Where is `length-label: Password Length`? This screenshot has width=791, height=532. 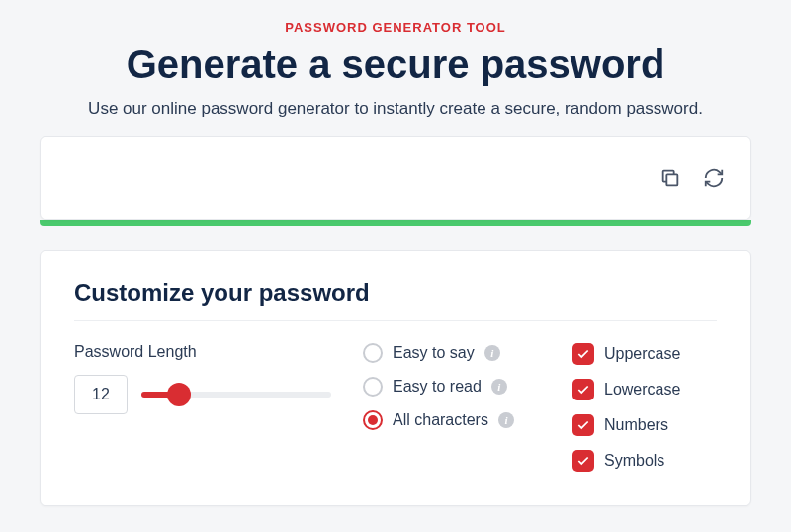 length-label: Password Length is located at coordinates (203, 352).